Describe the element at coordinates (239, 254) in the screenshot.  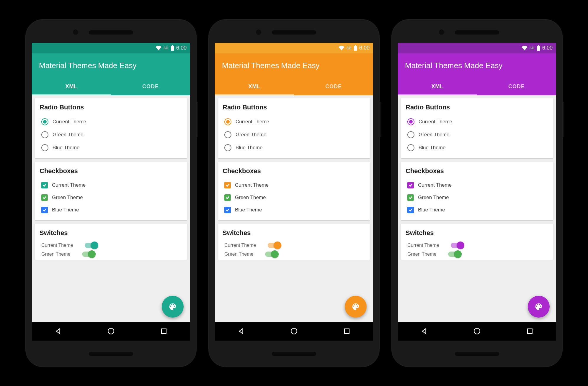
I see `switch-label: Green Theme` at that location.